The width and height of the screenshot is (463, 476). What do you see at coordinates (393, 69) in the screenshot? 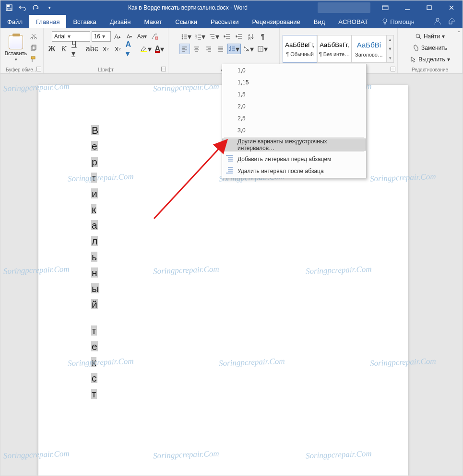
I see `styles-dialog-launcher` at bounding box center [393, 69].